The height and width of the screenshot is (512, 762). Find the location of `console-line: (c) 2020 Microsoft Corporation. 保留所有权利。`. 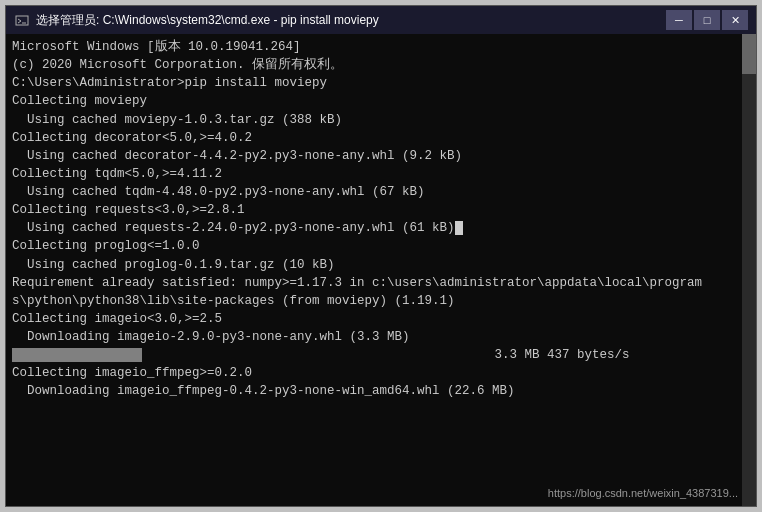

console-line: (c) 2020 Microsoft Corporation. 保留所有权利。 is located at coordinates (381, 65).